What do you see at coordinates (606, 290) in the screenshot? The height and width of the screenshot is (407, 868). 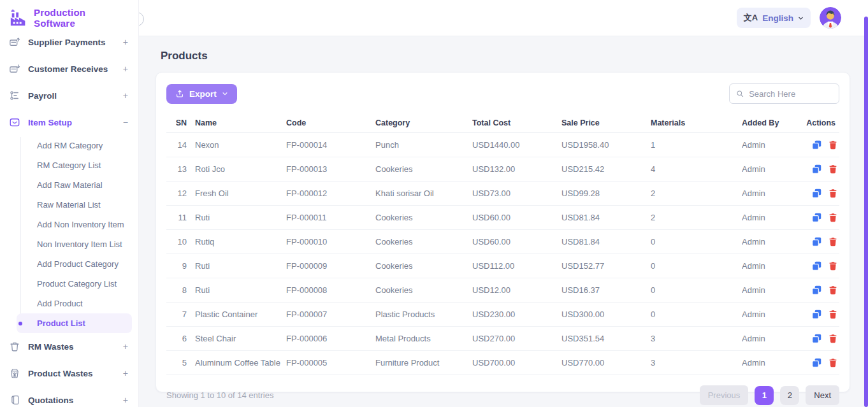 I see `cell-sale-price: USD16.37` at bounding box center [606, 290].